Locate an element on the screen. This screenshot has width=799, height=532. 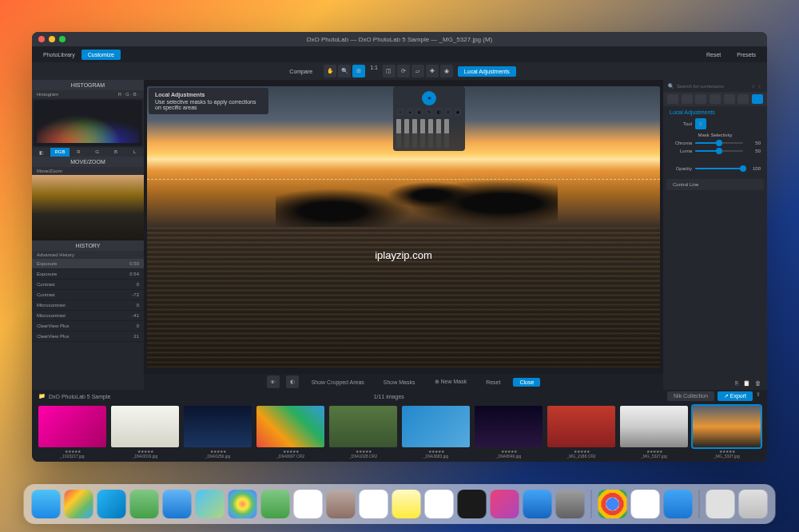
mask-tool-6-icon: ≡ is located at coordinates (448, 112).